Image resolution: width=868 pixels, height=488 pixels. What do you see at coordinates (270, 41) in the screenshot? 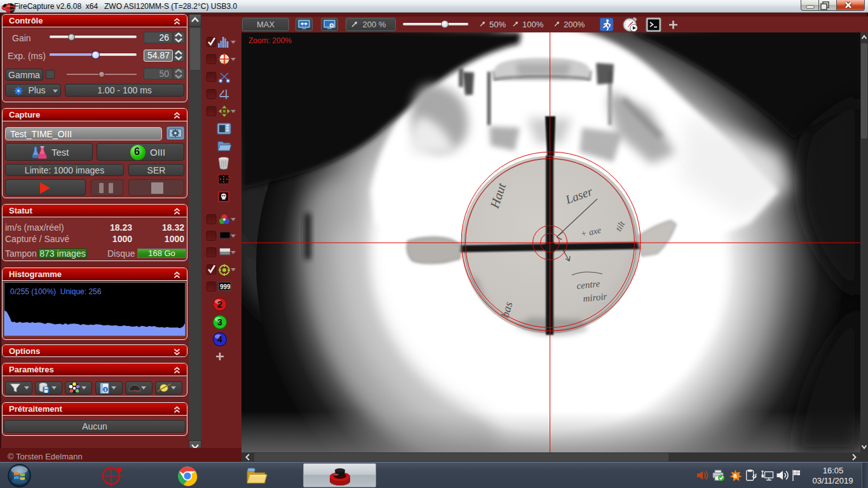
I see `svg-text: Zoom: 200%` at bounding box center [270, 41].